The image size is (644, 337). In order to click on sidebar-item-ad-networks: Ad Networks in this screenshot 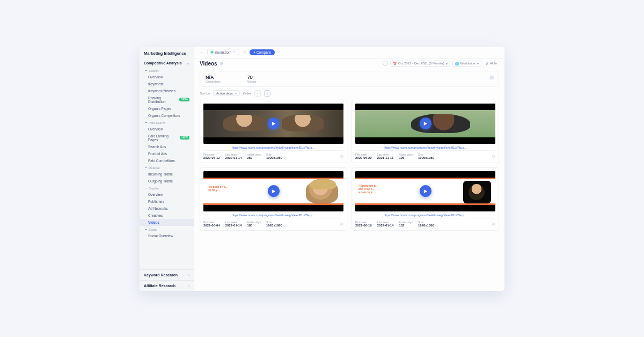, I will do `click(166, 208)`.